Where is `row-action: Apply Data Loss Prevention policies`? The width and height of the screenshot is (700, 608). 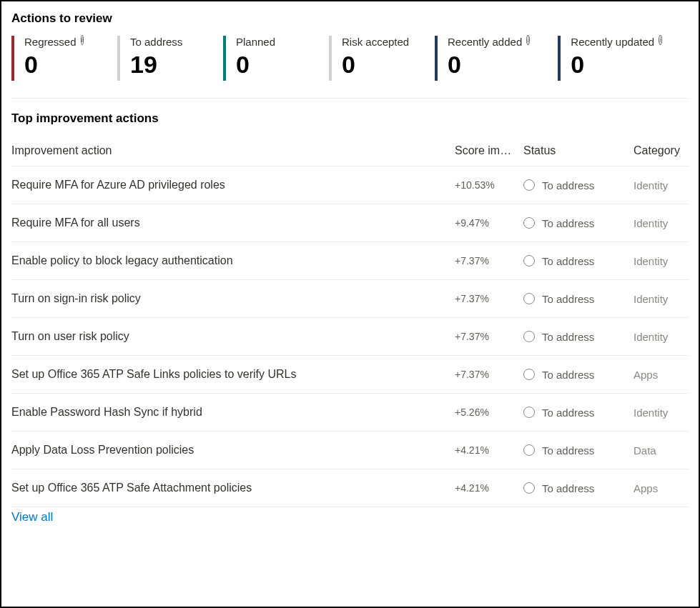
row-action: Apply Data Loss Prevention policies is located at coordinates (233, 450).